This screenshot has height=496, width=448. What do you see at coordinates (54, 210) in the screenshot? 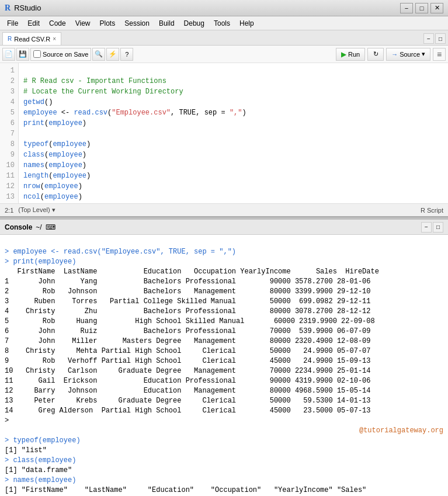
I see `scope-dropdown-icon: ▾` at bounding box center [54, 210].